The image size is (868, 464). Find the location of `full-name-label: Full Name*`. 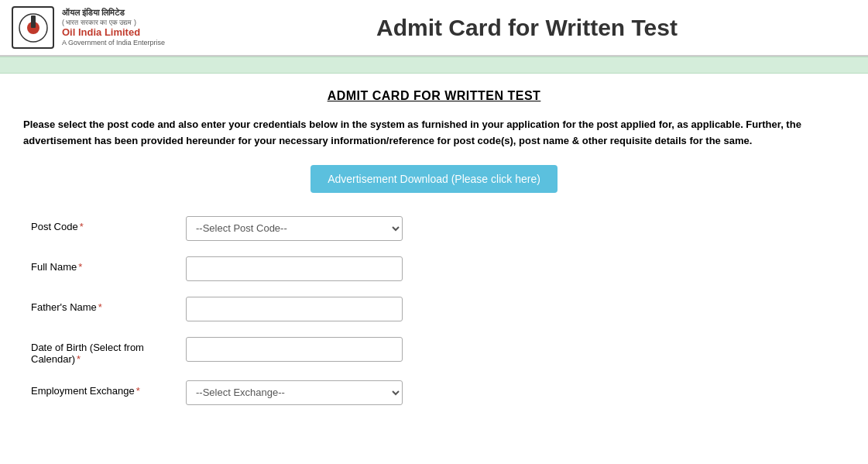

full-name-label: Full Name* is located at coordinates (108, 265).